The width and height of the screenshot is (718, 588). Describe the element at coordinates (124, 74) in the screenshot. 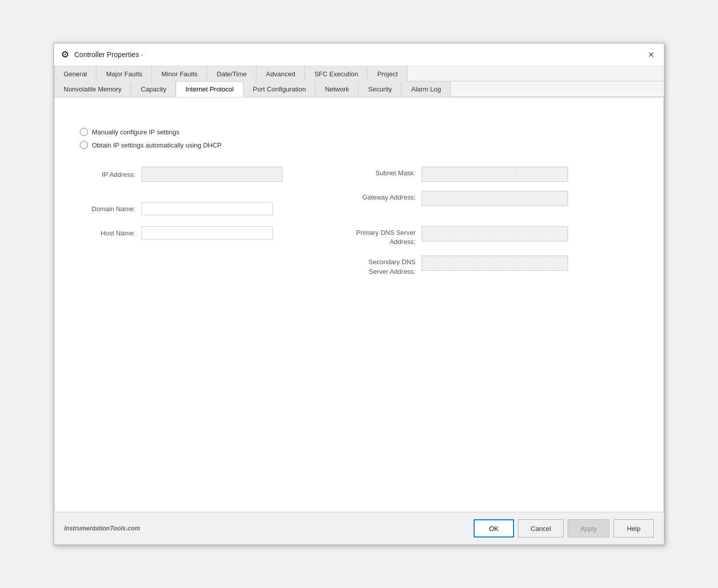

I see `tab-major-faults: Major Faults` at that location.